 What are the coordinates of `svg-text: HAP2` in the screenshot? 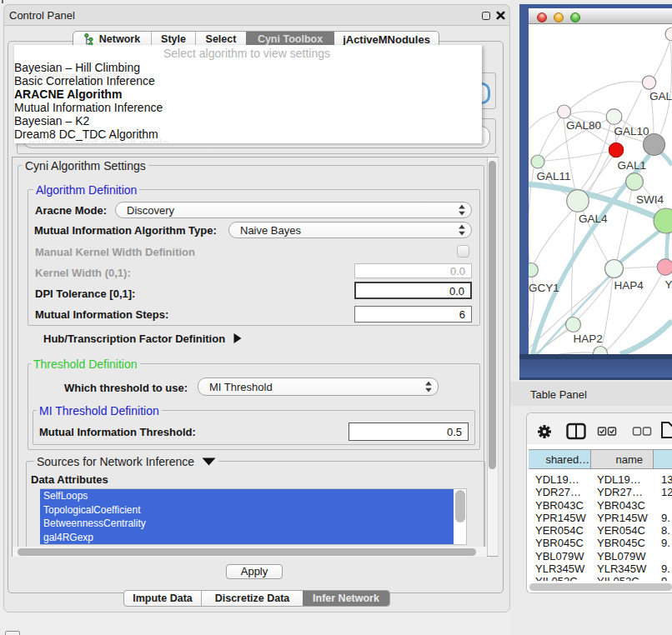 It's located at (589, 338).